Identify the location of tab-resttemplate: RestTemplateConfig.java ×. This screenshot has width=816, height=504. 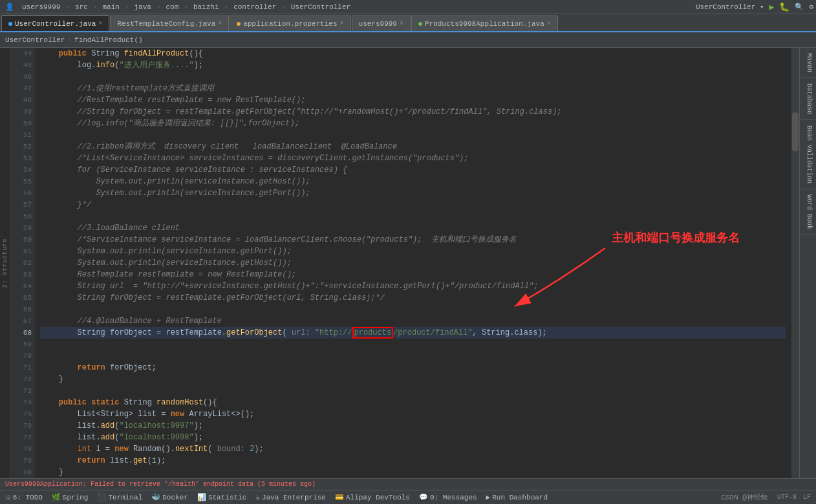
(169, 23).